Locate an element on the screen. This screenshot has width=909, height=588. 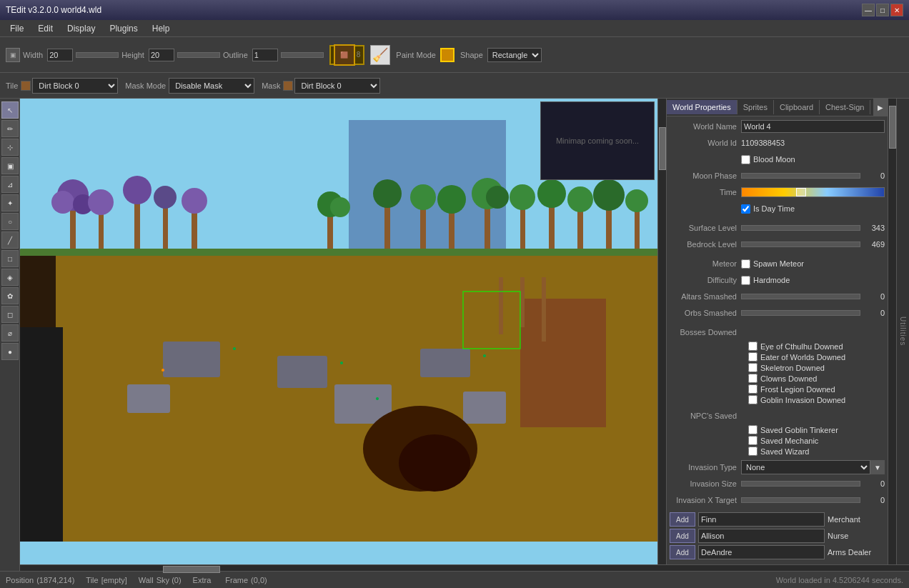
shape-select: Rectangle Circle Line is located at coordinates (515, 55).